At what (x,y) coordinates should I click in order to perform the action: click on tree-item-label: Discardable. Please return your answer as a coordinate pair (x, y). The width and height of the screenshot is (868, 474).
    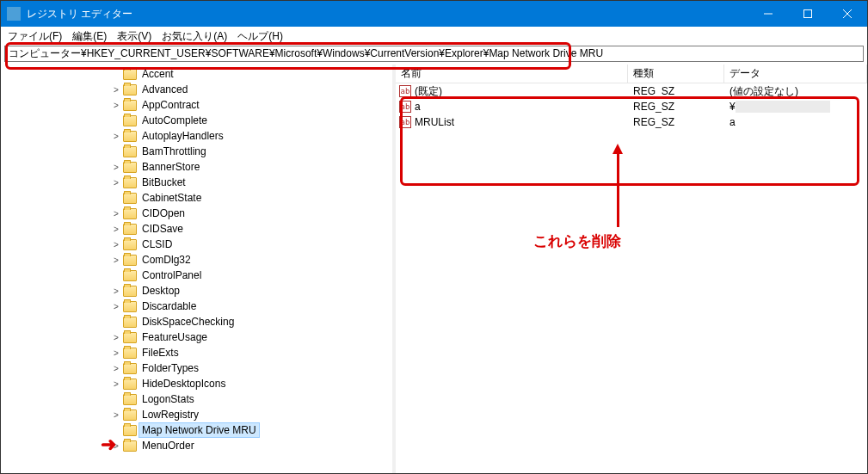
    Looking at the image, I should click on (169, 306).